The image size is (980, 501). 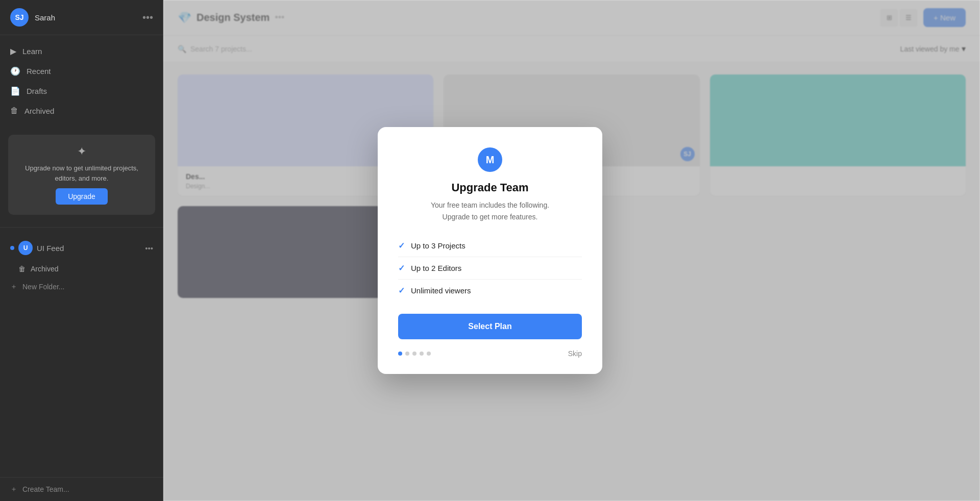 What do you see at coordinates (490, 246) in the screenshot?
I see `feature-item: ✓ Up to 3 Projects` at bounding box center [490, 246].